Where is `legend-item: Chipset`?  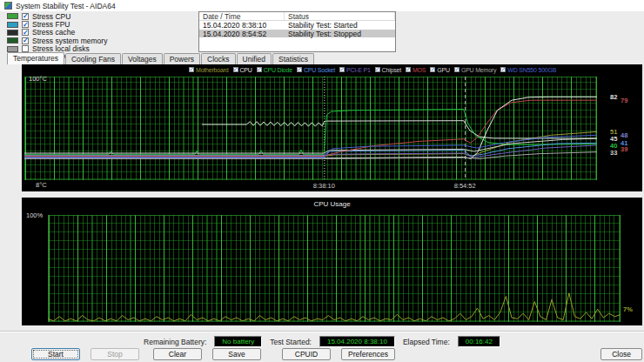 legend-item: Chipset is located at coordinates (388, 70).